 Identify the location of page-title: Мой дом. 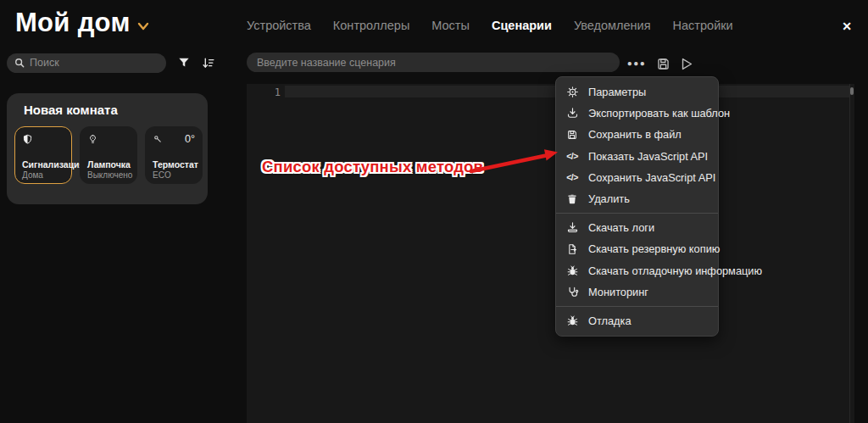
(82, 23).